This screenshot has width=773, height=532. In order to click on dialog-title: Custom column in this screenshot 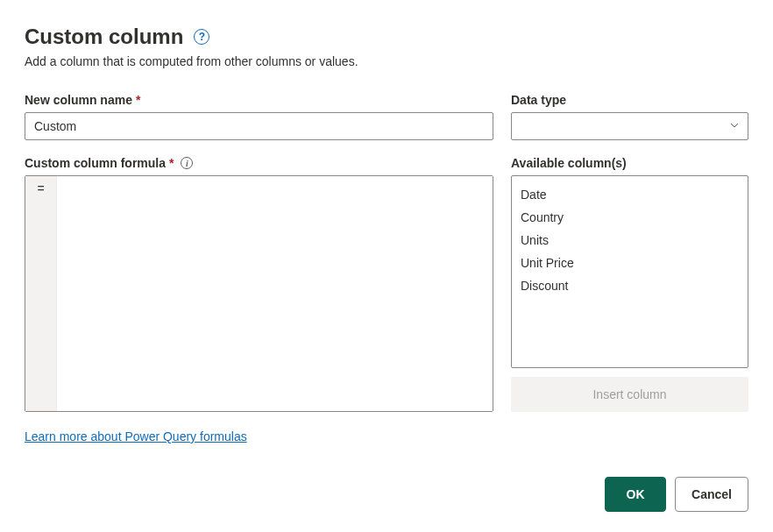, I will do `click(103, 37)`.